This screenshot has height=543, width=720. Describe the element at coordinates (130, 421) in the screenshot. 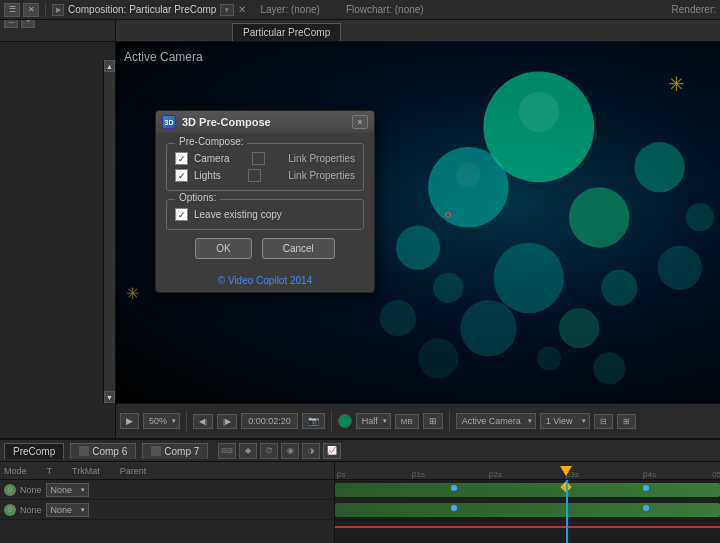

I see `play-btn: ▶` at that location.